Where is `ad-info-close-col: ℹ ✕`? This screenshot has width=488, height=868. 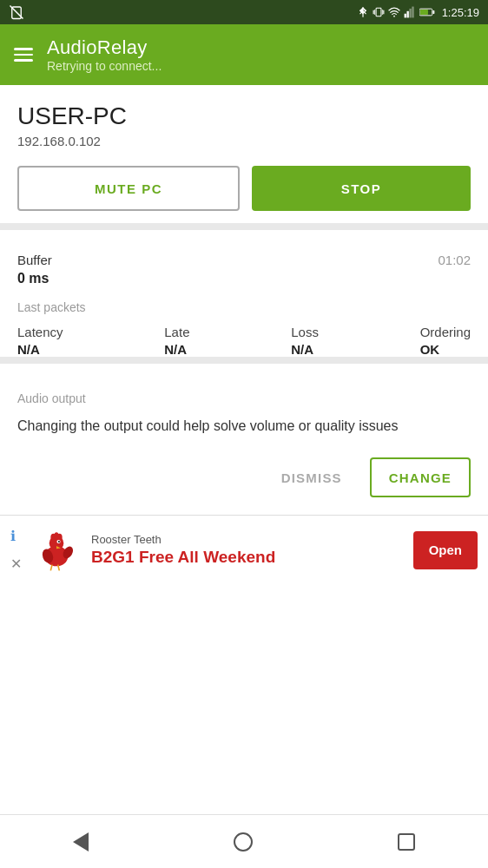 ad-info-close-col: ℹ ✕ is located at coordinates (16, 550).